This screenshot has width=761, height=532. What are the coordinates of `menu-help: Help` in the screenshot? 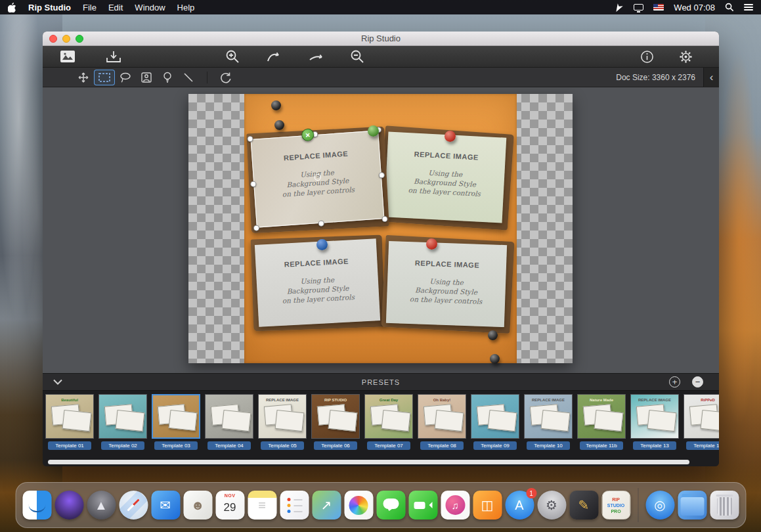 It's located at (186, 8).